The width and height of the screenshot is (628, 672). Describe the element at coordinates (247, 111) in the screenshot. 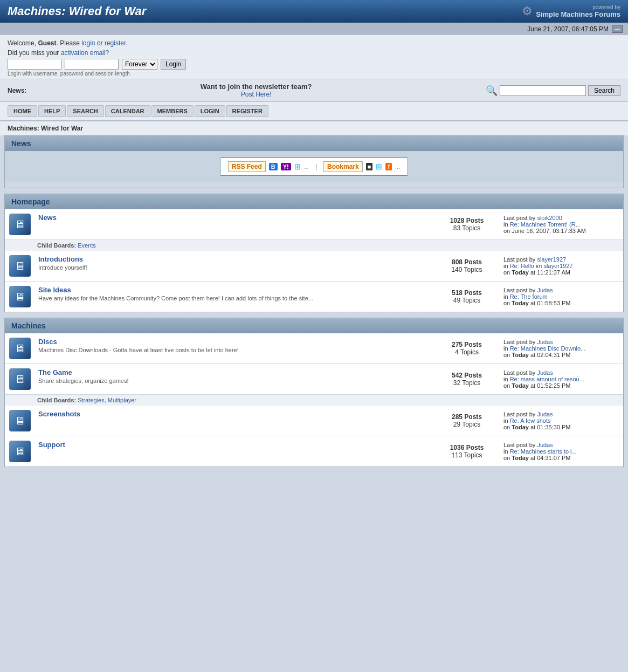

I see `nav-item-register: REGISTER` at that location.